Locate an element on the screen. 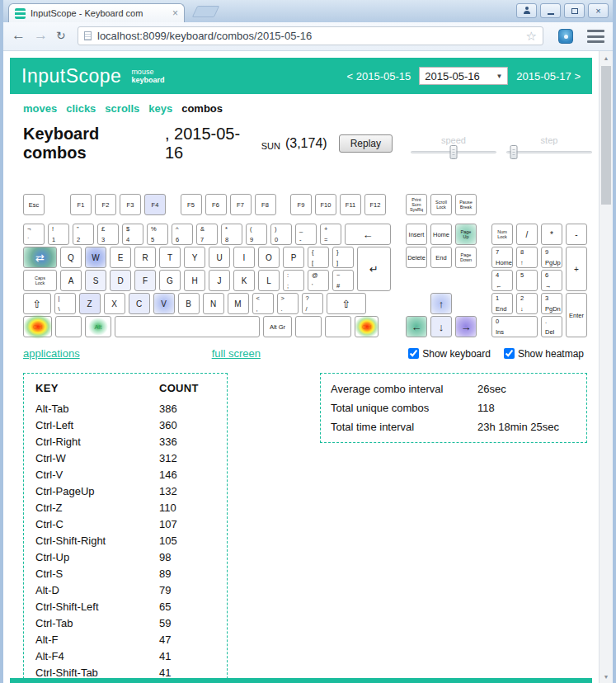  brand: InputScope is located at coordinates (71, 76).